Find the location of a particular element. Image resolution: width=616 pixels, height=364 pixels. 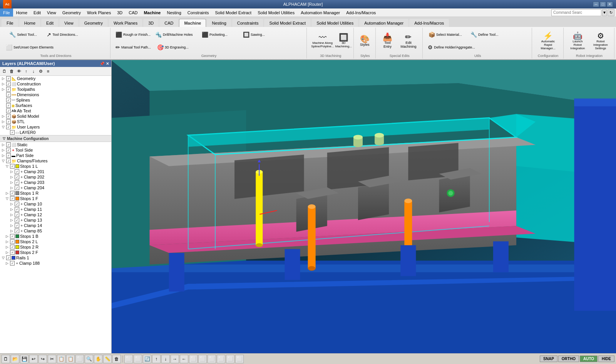

tree-item-abtext: ✓ Ab Ab Text is located at coordinates (55, 111).